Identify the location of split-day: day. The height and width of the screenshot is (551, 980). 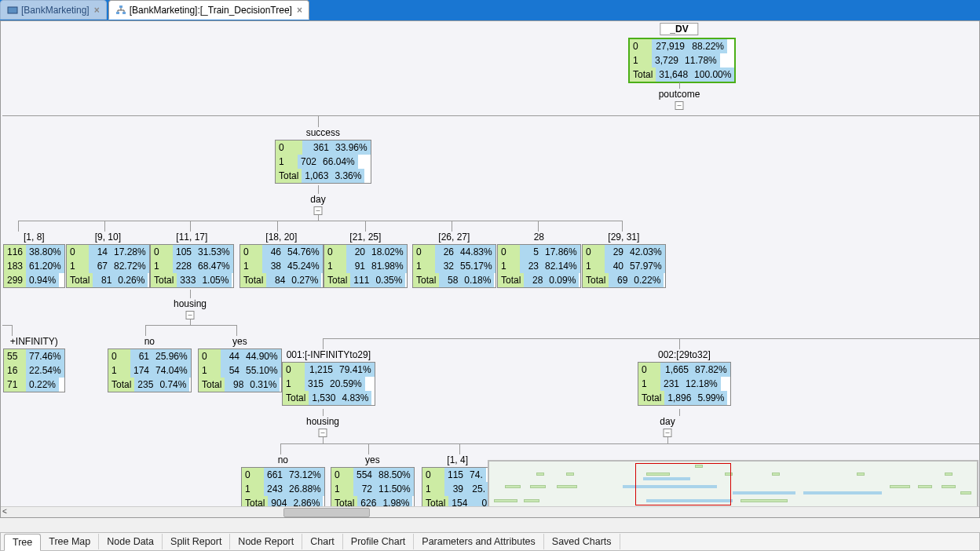
(317, 199).